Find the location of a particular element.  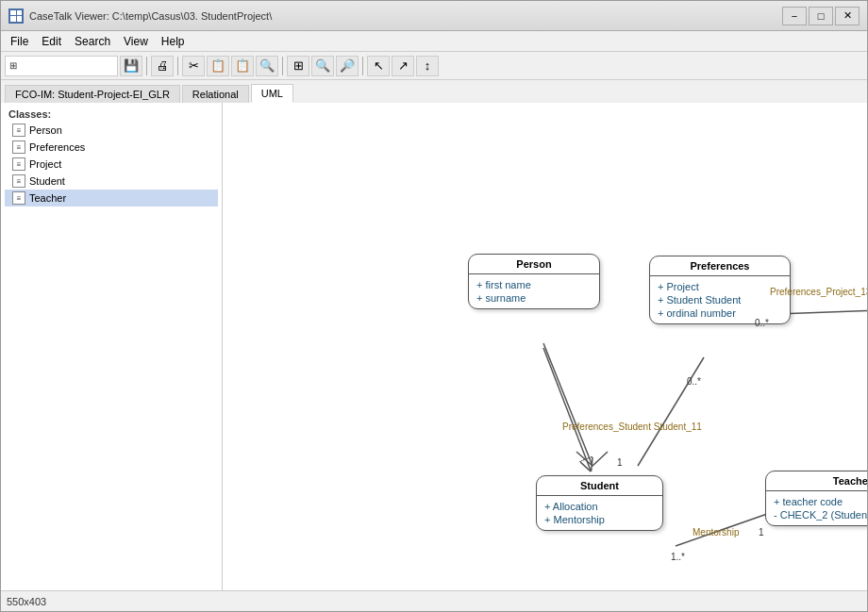

status-text: 550x403 is located at coordinates (26, 602).